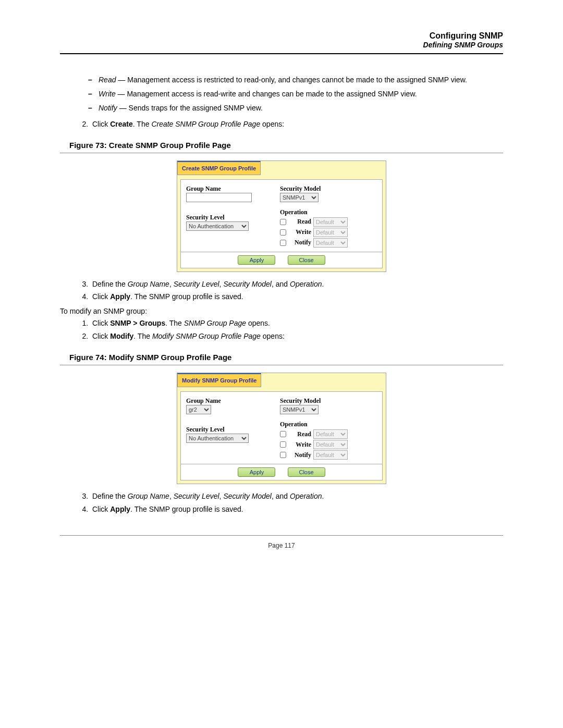  I want to click on s3-c3: , and, so click(280, 284).